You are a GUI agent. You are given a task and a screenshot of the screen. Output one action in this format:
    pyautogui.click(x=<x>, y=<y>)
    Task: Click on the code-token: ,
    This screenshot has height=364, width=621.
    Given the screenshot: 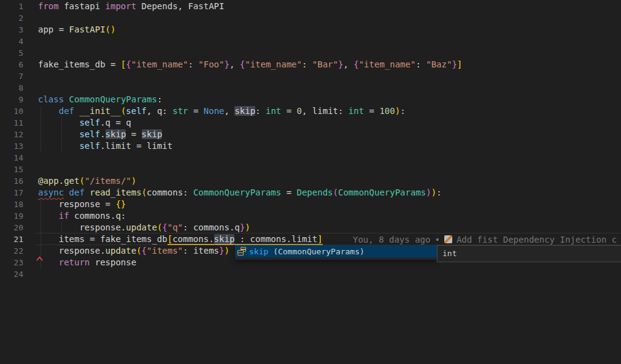 What is the action you would take?
    pyautogui.click(x=234, y=64)
    